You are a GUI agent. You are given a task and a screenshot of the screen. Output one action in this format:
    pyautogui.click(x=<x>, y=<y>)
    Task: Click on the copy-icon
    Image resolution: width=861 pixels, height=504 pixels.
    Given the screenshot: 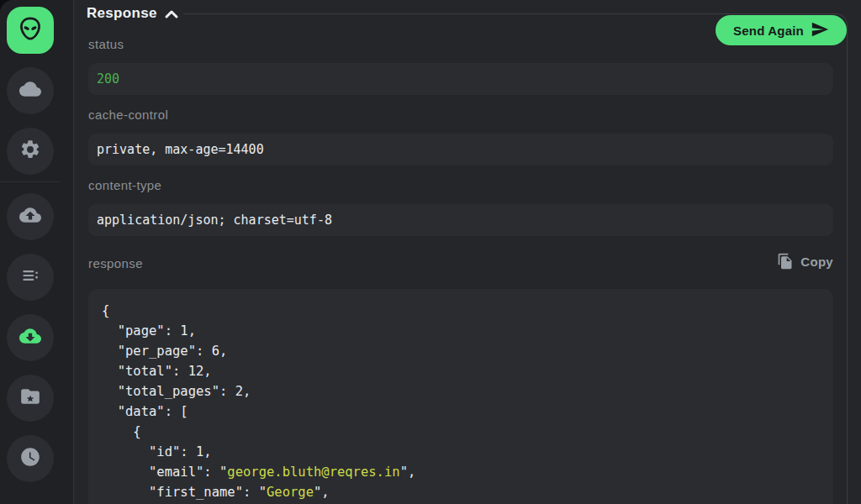 What is the action you would take?
    pyautogui.click(x=785, y=261)
    